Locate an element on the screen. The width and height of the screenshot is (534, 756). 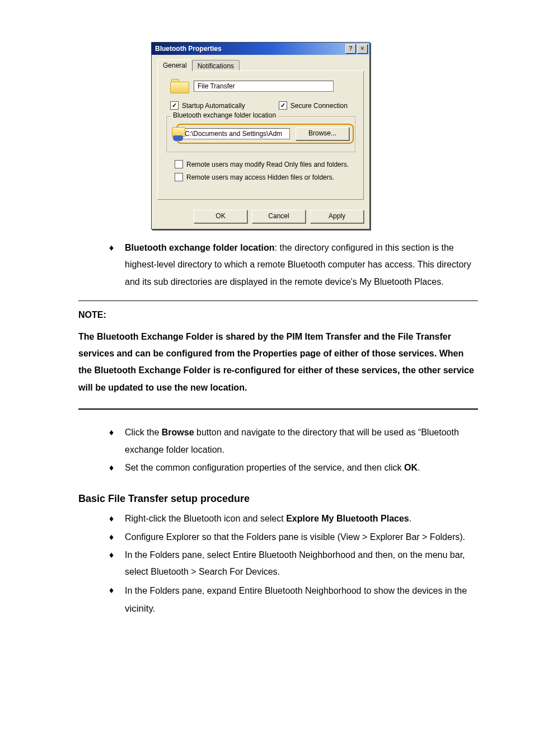
dialog-titlebar: Bluetooth Properties ? × is located at coordinates (261, 49).